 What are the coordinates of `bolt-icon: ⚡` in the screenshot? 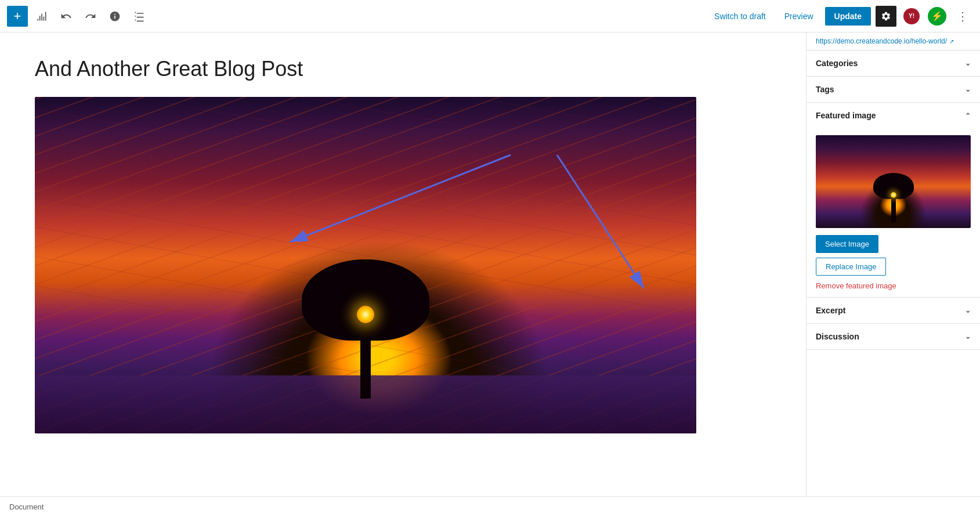 It's located at (937, 16).